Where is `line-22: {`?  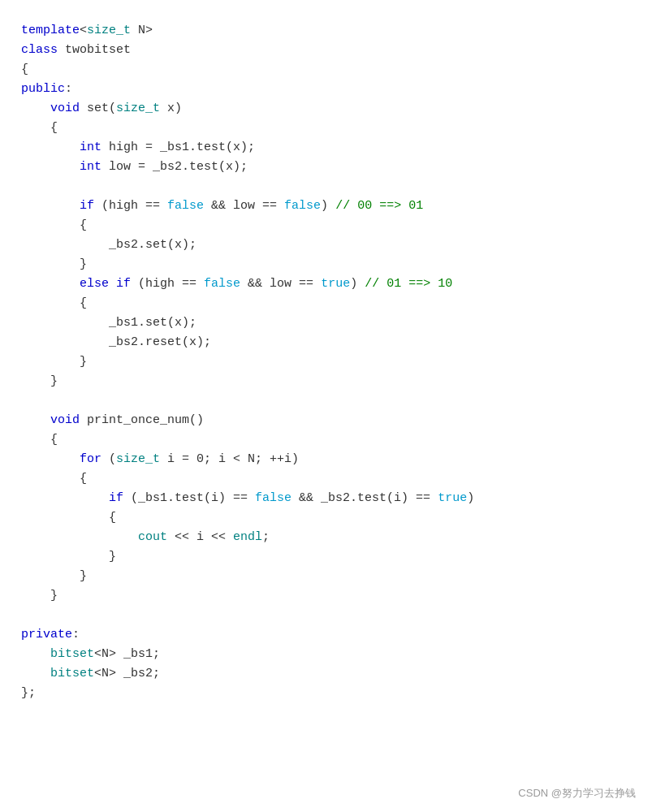
line-22: { is located at coordinates (333, 440).